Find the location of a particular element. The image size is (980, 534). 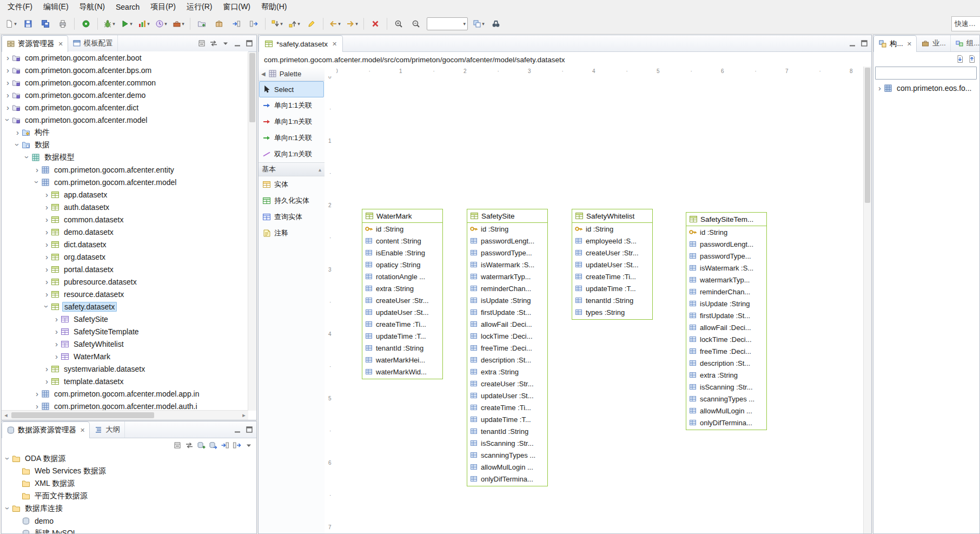

forward-button: ▾ is located at coordinates (352, 24).